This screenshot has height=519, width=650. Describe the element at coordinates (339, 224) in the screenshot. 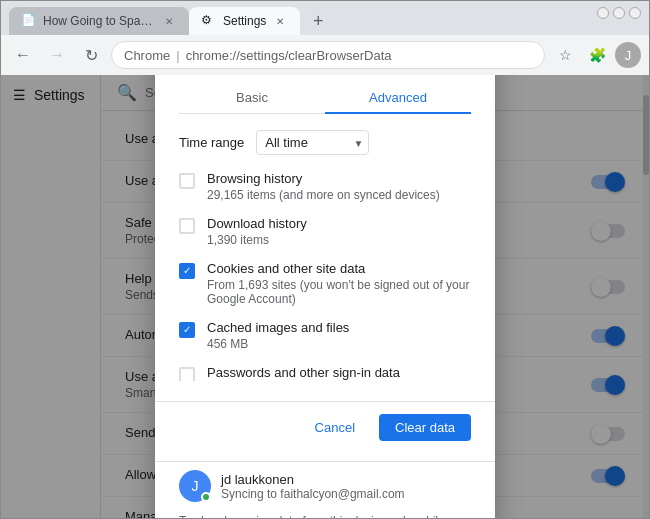

I see `download-history-label: Download history` at that location.